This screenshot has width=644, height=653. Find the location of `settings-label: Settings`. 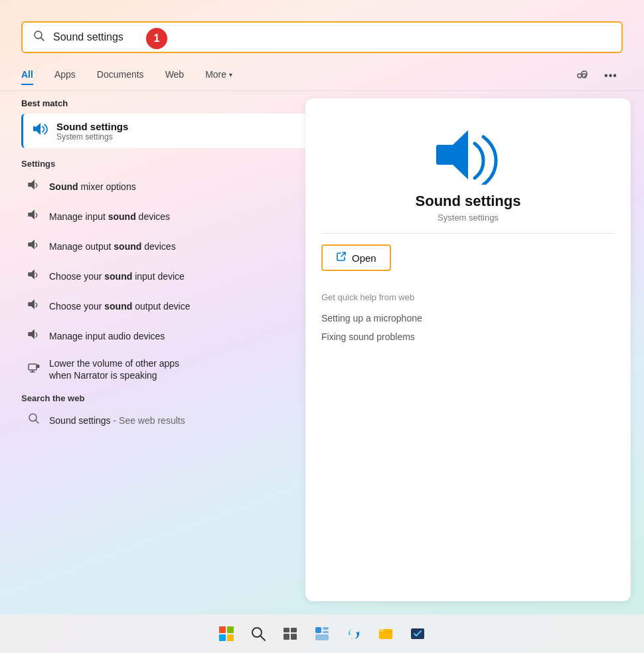

settings-label: Settings is located at coordinates (167, 163).